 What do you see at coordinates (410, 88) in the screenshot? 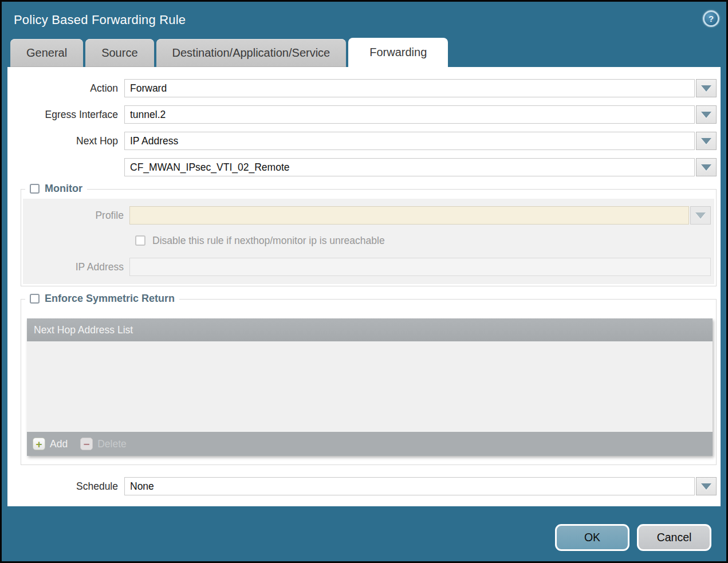
I see `action-input` at bounding box center [410, 88].